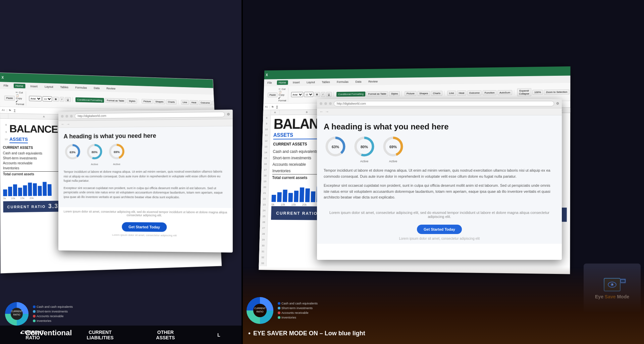 The width and height of the screenshot is (644, 344). What do you see at coordinates (351, 94) in the screenshot?
I see `cond-format-r: Conditional Formatting` at bounding box center [351, 94].